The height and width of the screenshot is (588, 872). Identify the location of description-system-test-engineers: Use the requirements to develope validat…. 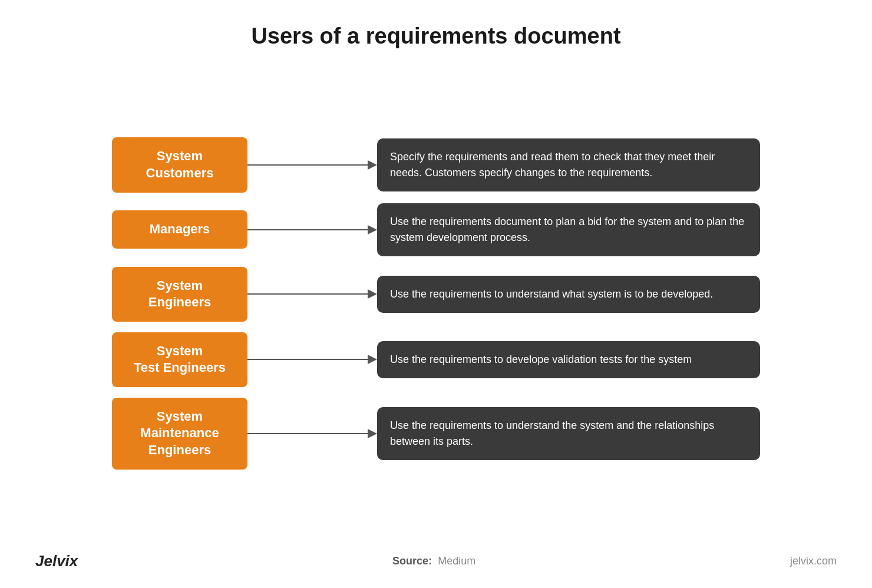
(569, 359).